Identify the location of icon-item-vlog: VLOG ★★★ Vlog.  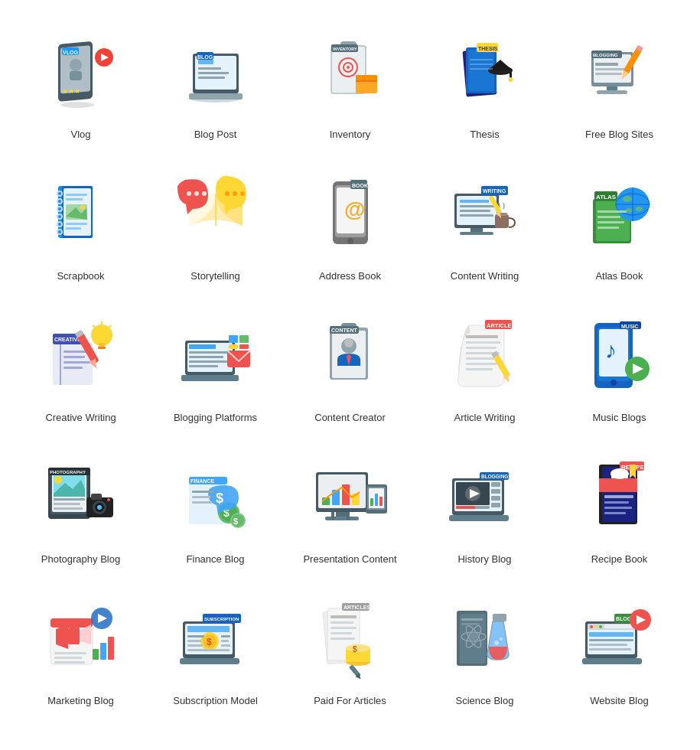
(81, 83).